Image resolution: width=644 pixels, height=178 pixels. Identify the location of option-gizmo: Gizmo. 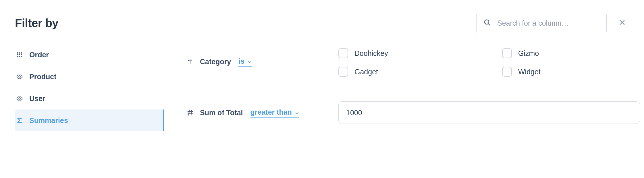
(573, 53).